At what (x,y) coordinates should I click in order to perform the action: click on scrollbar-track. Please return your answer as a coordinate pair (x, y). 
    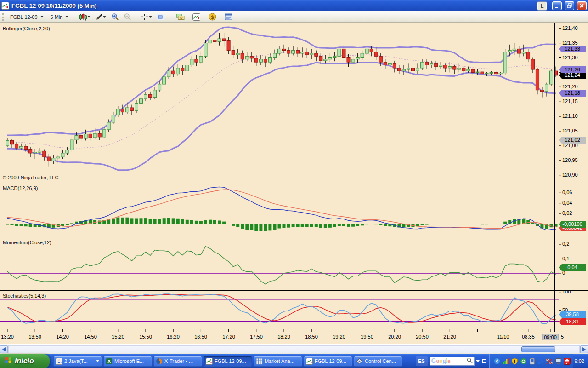
    Looking at the image, I should click on (294, 350).